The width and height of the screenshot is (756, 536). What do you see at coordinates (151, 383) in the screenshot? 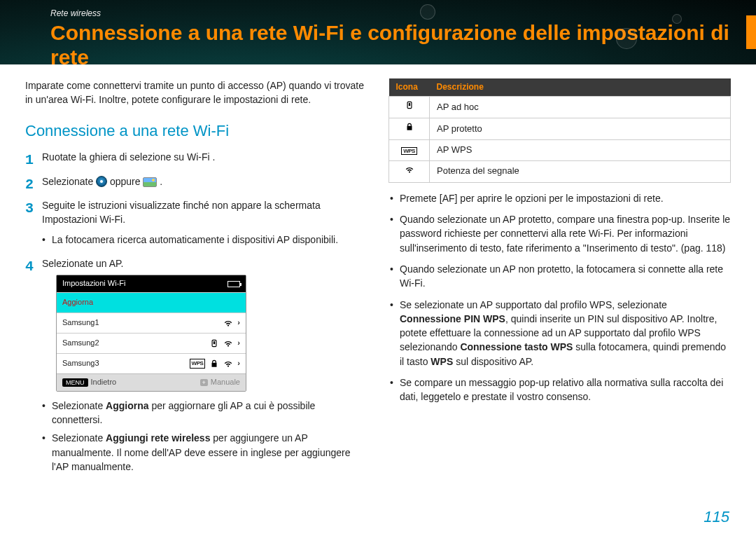
I see `ss-footer: MENUIndietro +Manuale` at bounding box center [151, 383].